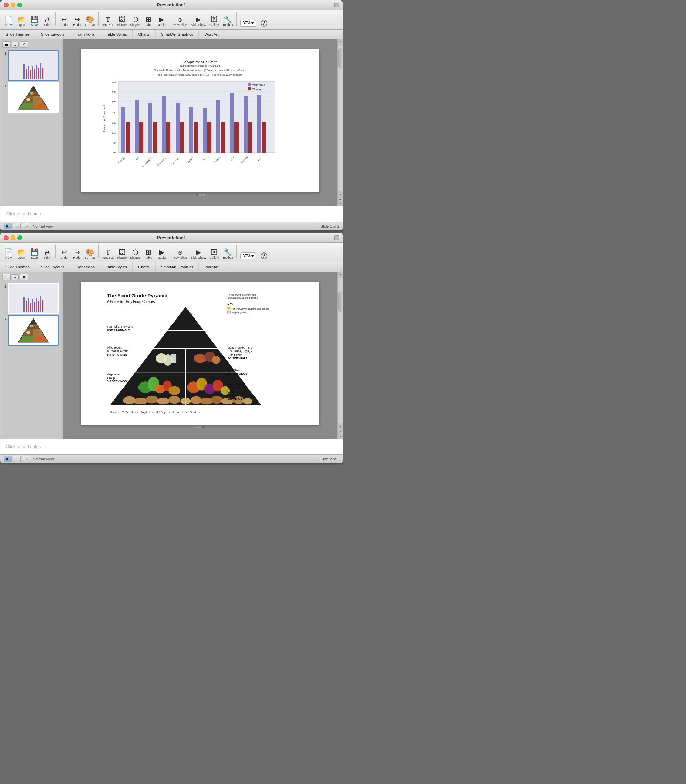 The width and height of the screenshot is (686, 784). I want to click on tab-slide-themes-2: Slide Themes, so click(18, 267).